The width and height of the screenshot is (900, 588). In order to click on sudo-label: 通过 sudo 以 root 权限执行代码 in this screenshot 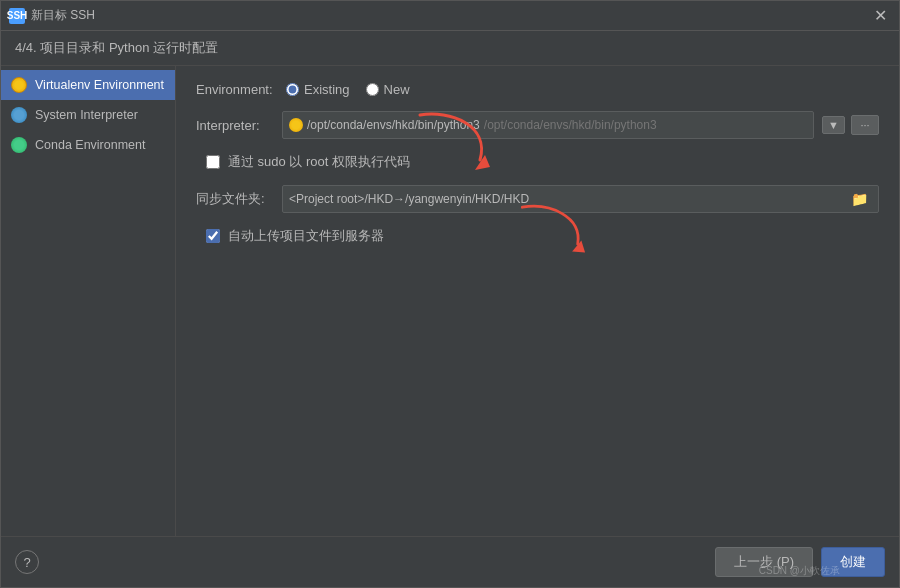, I will do `click(319, 162)`.